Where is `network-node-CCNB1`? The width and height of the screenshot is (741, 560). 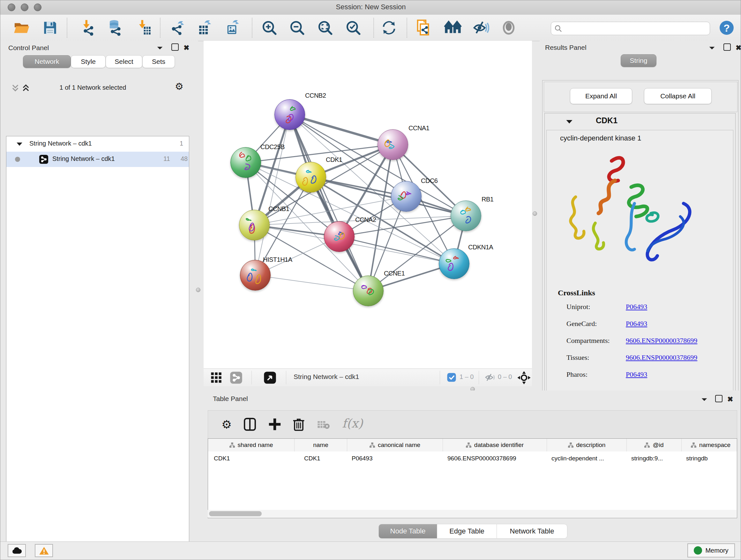
network-node-CCNB1 is located at coordinates (255, 225).